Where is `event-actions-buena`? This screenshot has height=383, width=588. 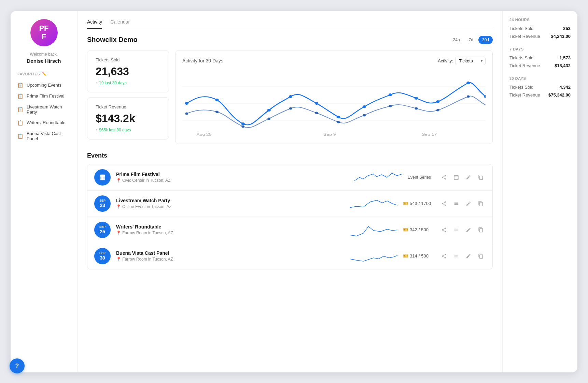
event-actions-buena is located at coordinates (462, 256).